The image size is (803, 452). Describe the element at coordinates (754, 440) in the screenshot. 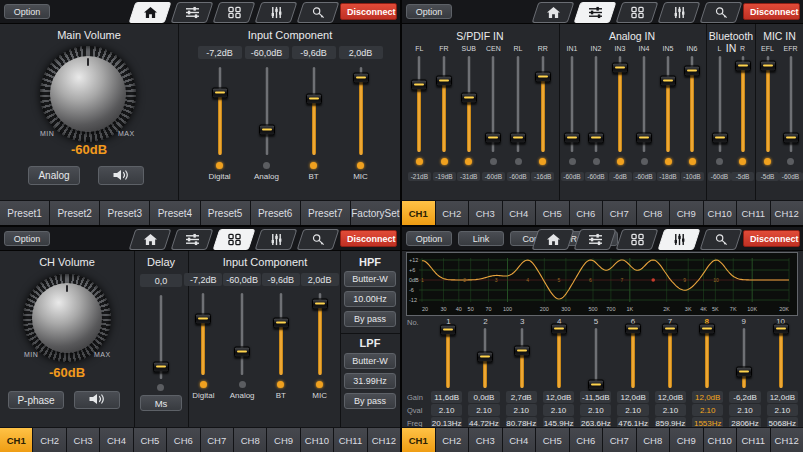

I see `channel-tab: CH11` at that location.